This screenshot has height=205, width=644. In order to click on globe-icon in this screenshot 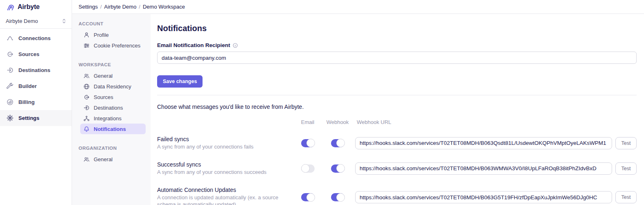, I will do `click(87, 87)`.